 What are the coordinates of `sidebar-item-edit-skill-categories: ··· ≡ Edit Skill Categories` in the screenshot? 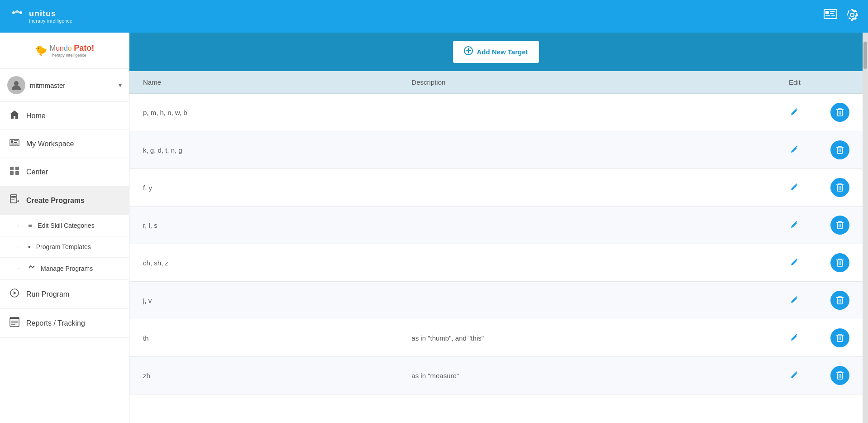 It's located at (64, 226).